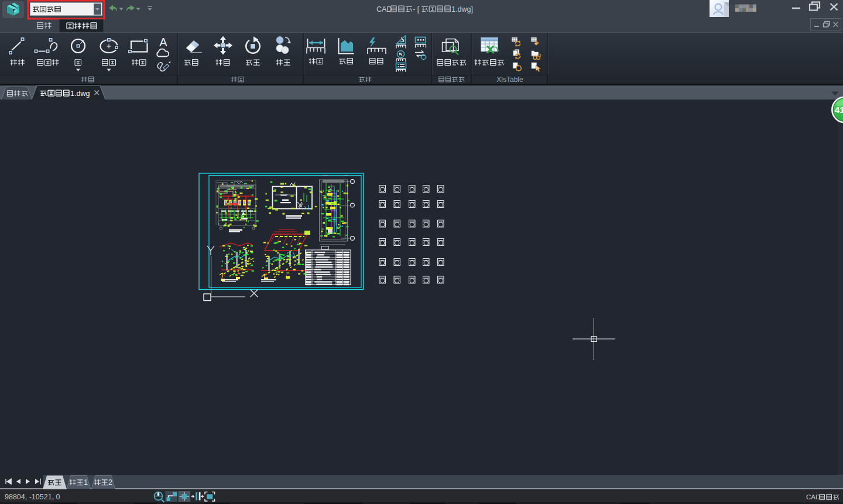  What do you see at coordinates (85, 482) in the screenshot?
I see `svg-text: 1` at bounding box center [85, 482].